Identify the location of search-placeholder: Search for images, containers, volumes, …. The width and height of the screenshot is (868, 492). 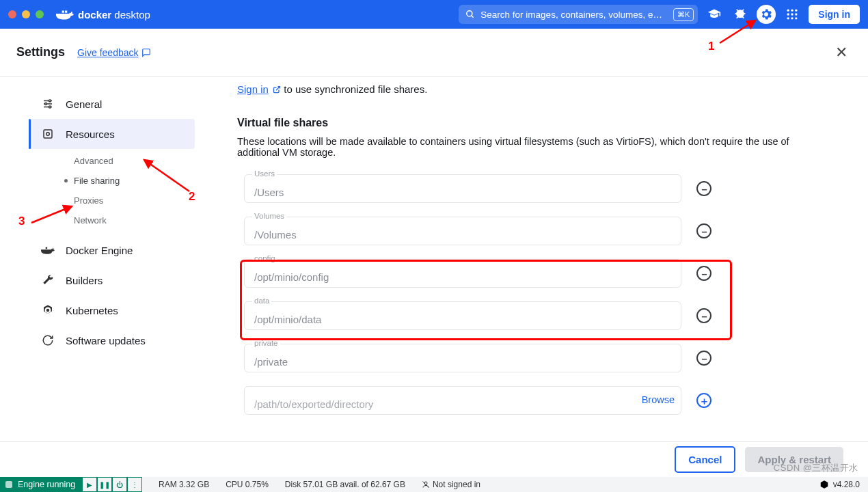
(574, 15).